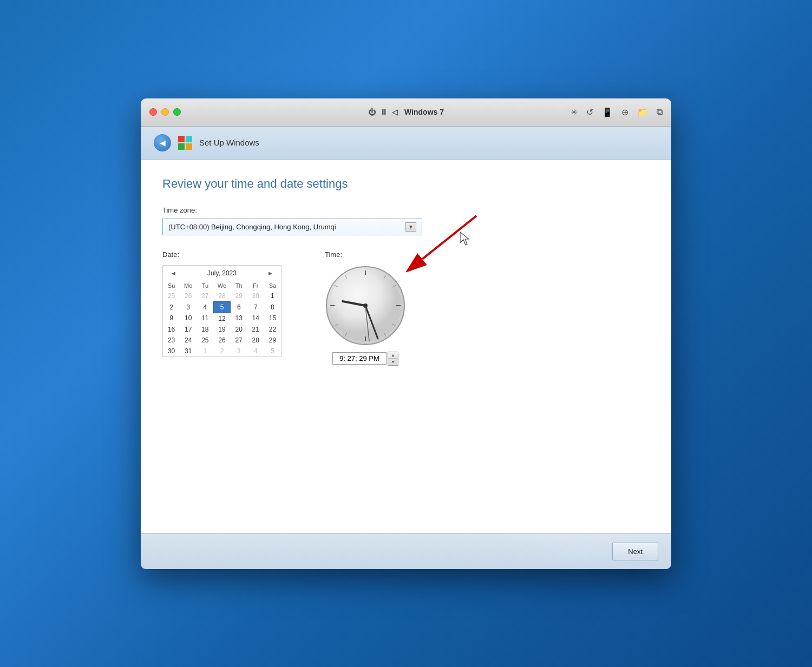 The image size is (812, 667). What do you see at coordinates (205, 329) in the screenshot?
I see `calendar-day: 18` at bounding box center [205, 329].